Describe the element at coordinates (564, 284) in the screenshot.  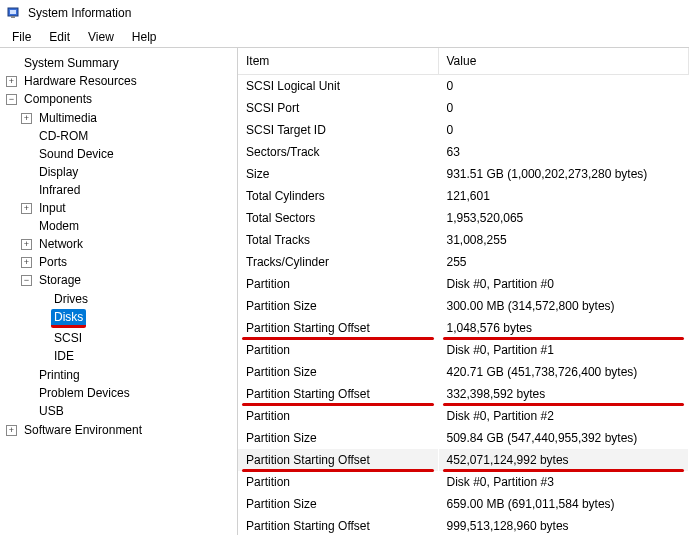
I see `cell-value: Disk #0, Partition #0` at that location.